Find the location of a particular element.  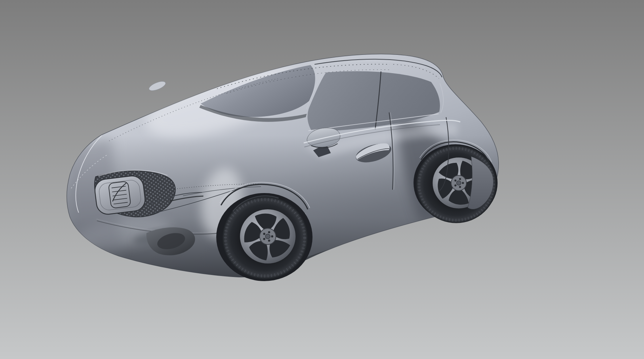

seat-badge is located at coordinates (120, 195).